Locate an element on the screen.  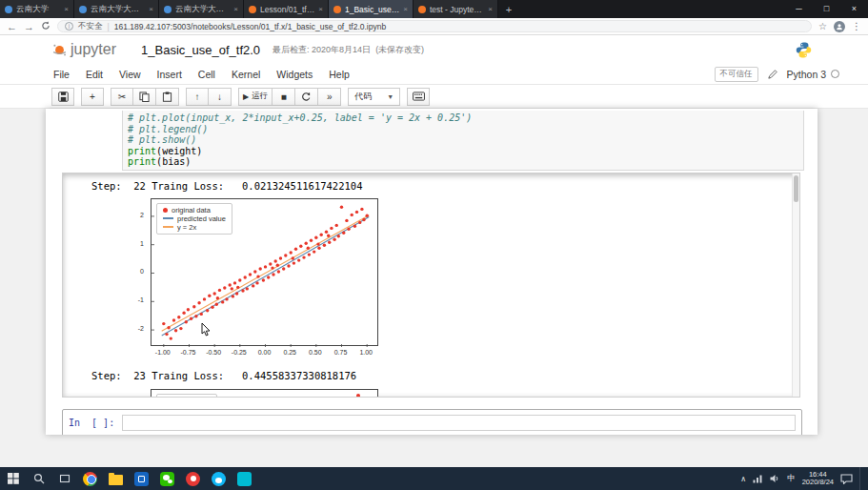
url-bar: i 不安全 | 161.189.42.107:5003/notebooks/Le… is located at coordinates (434, 27).